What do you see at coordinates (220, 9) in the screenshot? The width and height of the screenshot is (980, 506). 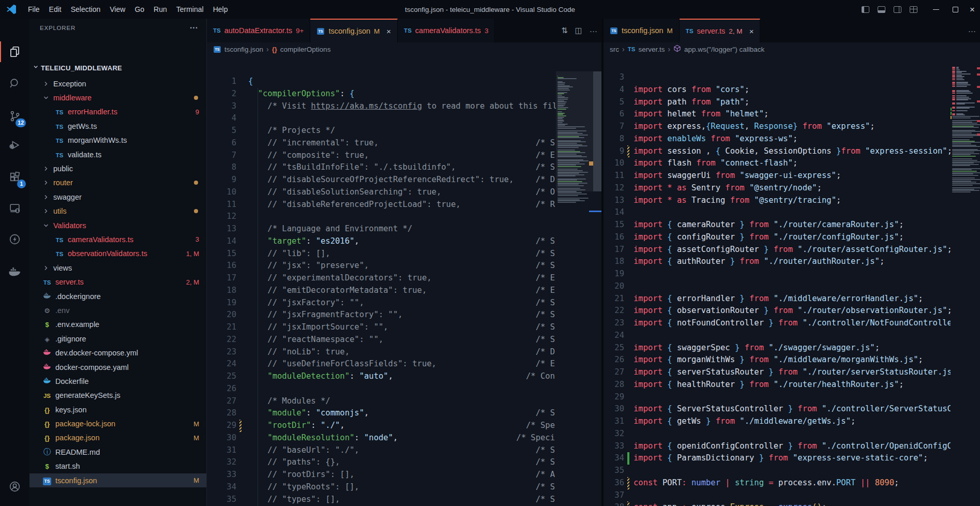 I see `menu-help: Help` at bounding box center [220, 9].